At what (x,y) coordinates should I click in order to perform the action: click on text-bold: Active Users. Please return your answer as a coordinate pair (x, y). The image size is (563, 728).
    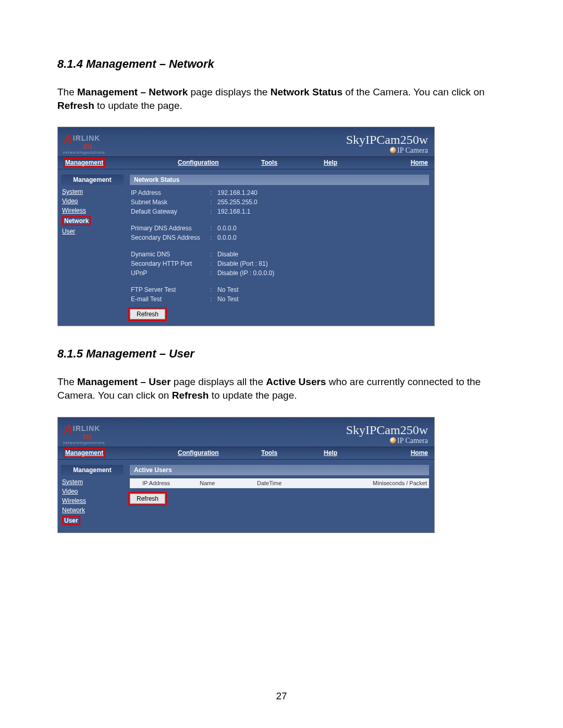
    Looking at the image, I should click on (296, 381).